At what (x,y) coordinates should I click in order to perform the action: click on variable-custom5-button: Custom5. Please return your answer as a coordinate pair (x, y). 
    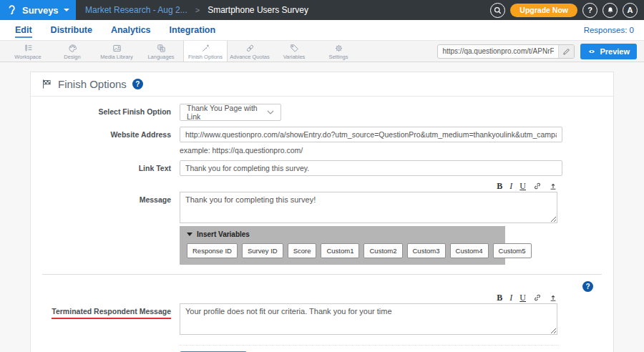
    Looking at the image, I should click on (512, 250).